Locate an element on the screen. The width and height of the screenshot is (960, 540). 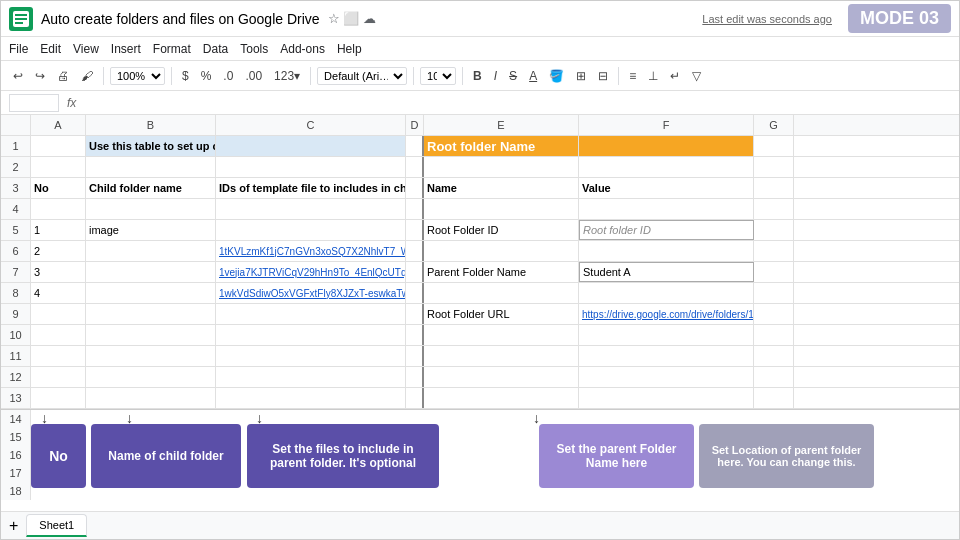
cell-B9 is located at coordinates (151, 314).